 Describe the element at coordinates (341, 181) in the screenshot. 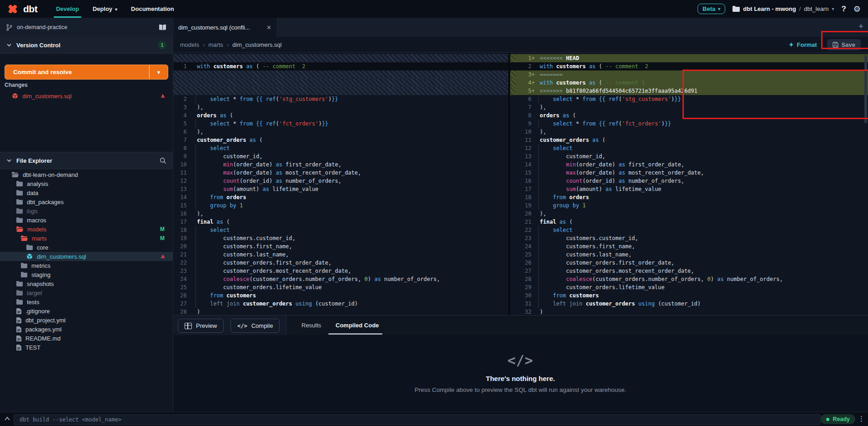

I see `code-line: 12 count(order_id) as number_of_orders,` at that location.